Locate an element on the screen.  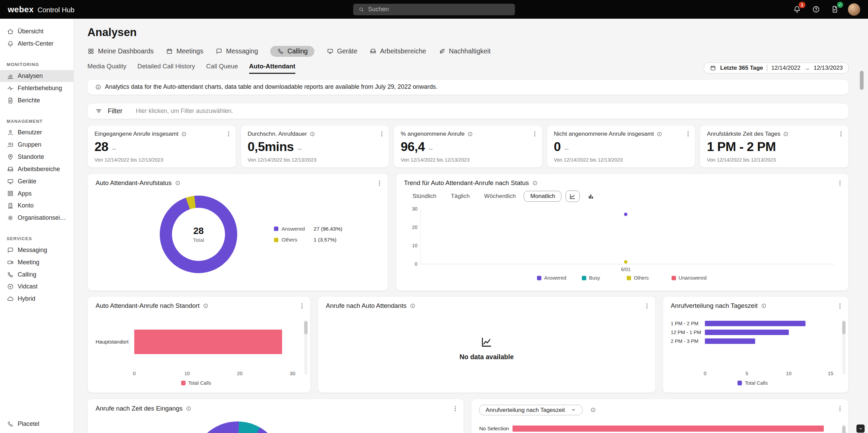
sidebar-item-gruppen: Gruppen is located at coordinates (37, 145).